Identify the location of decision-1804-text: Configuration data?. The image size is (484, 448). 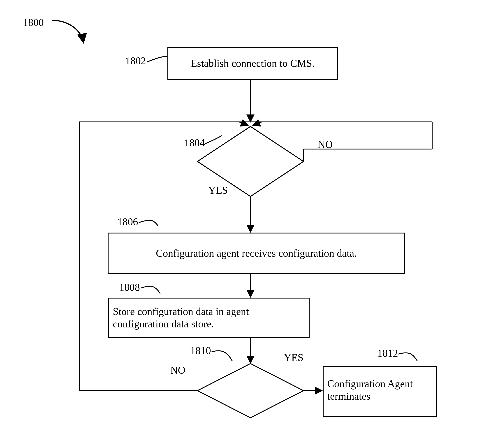
(251, 161).